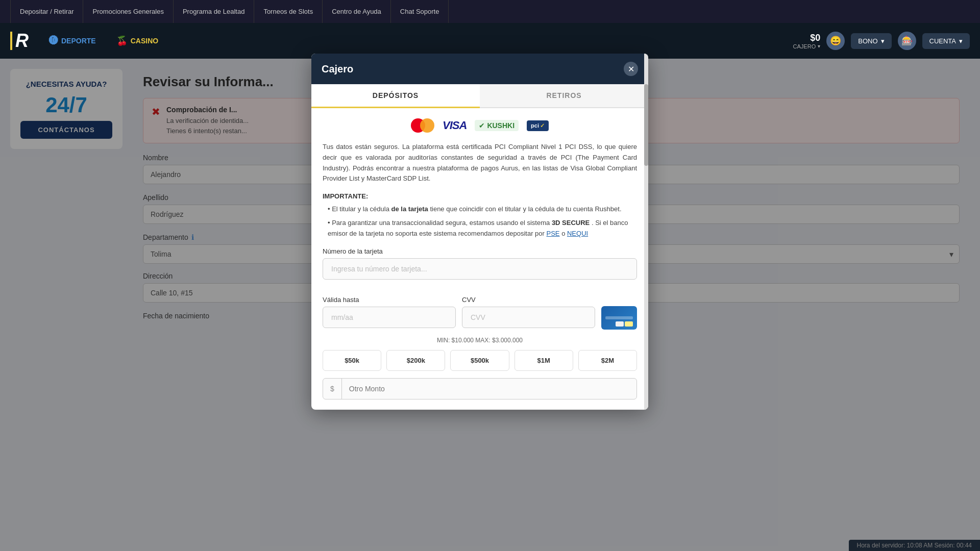 The width and height of the screenshot is (980, 551). Describe the element at coordinates (480, 69) in the screenshot. I see `modal-header: Cajero ✕` at that location.